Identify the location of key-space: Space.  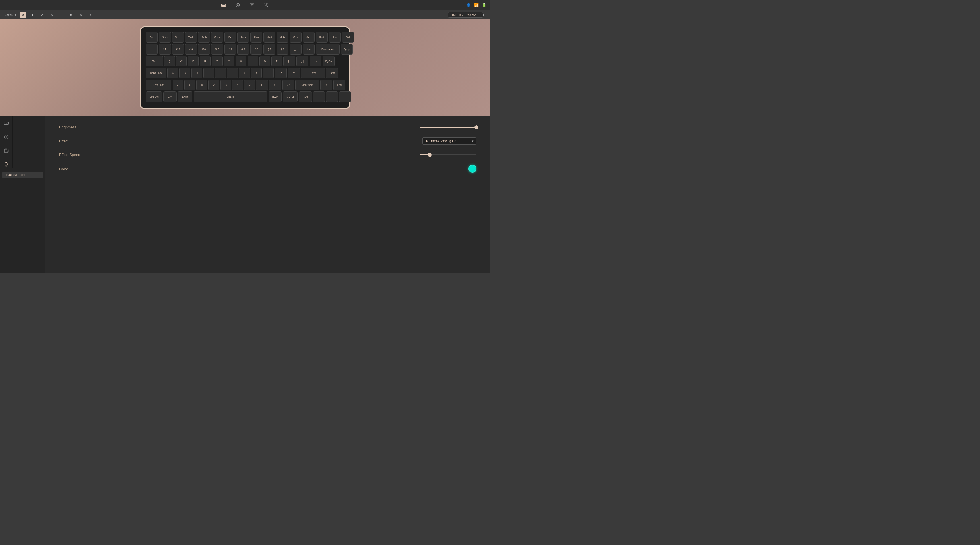
(231, 97).